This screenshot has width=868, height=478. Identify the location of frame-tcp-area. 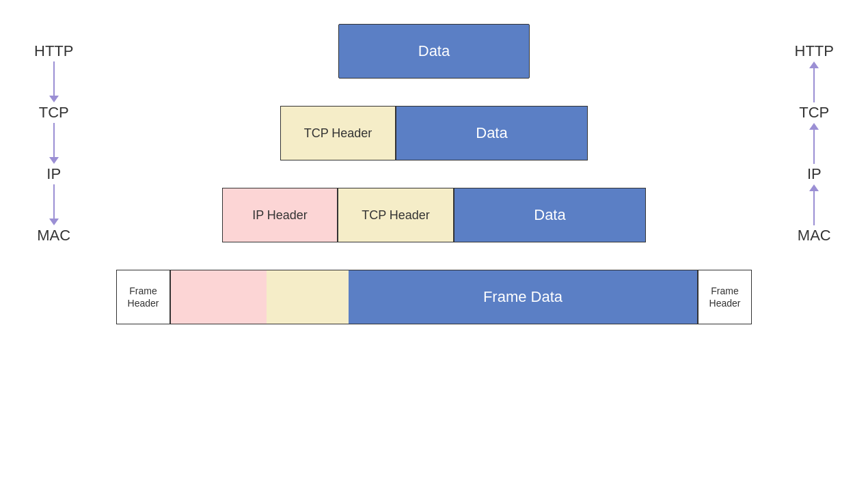
(308, 297).